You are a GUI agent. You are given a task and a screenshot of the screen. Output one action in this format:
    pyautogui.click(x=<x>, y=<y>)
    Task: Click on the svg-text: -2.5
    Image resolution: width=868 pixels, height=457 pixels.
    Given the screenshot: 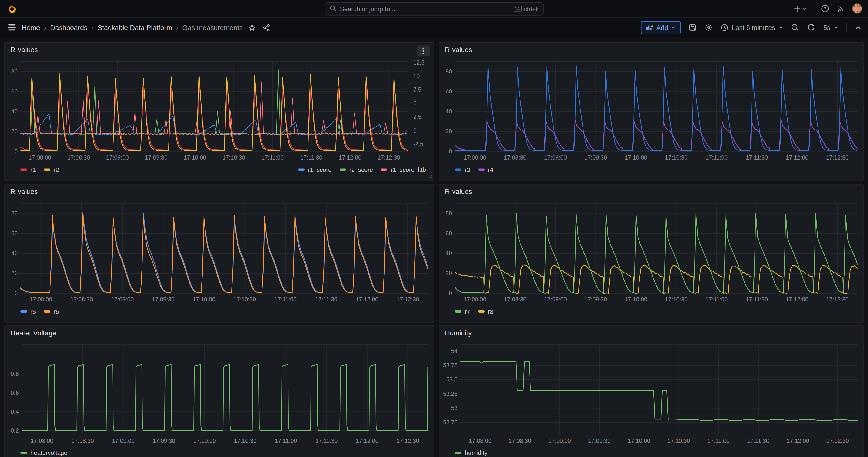 What is the action you would take?
    pyautogui.click(x=418, y=144)
    